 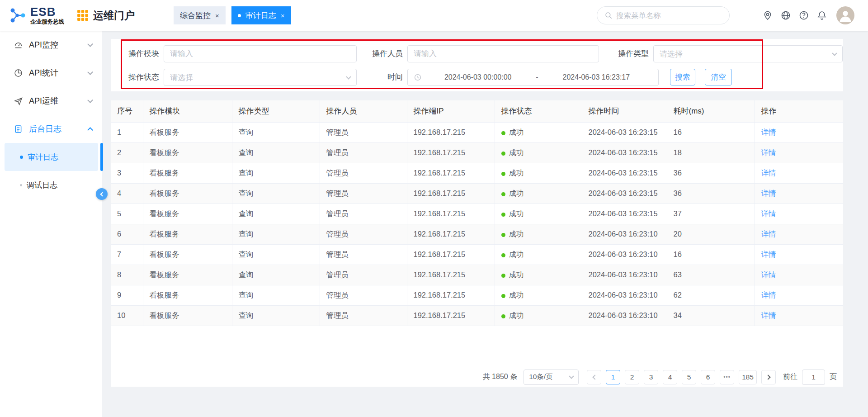 I want to click on pager-page-6: 6, so click(x=708, y=377).